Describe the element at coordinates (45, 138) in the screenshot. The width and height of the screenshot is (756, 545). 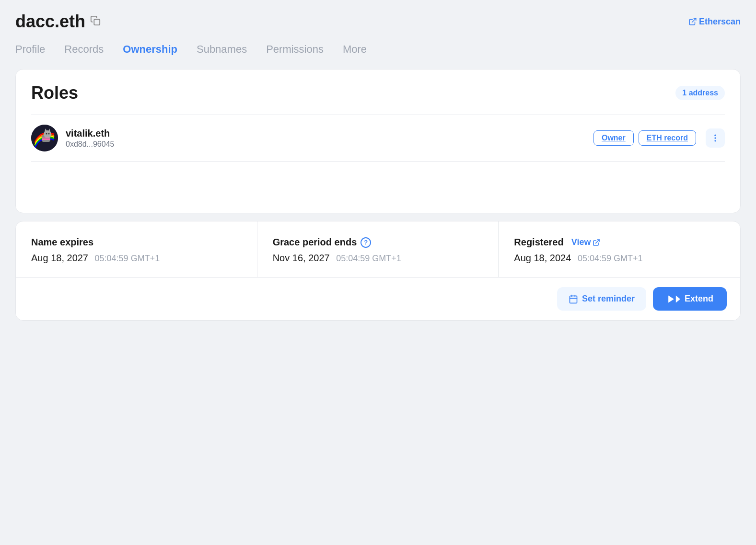
I see `avatar` at that location.